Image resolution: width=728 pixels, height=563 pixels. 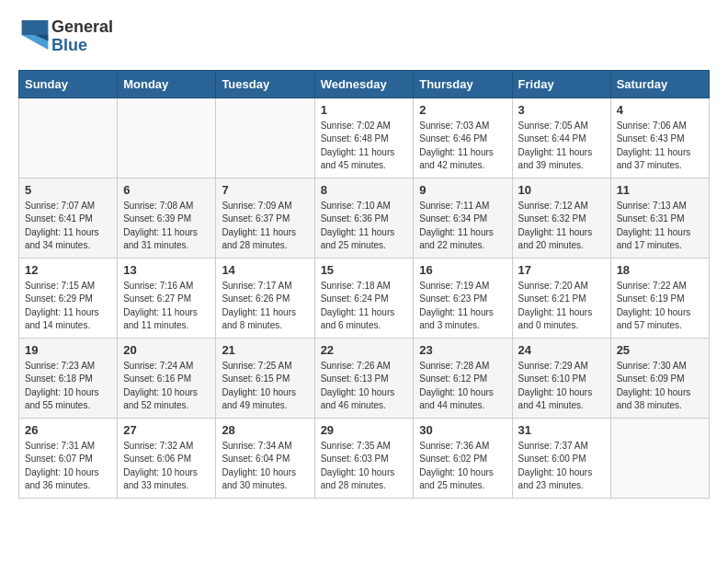 What do you see at coordinates (660, 217) in the screenshot?
I see `calendar-day-11: 11Sunrise: 7:13 AM Sunset: 6:31 PM Dayli…` at bounding box center [660, 217].